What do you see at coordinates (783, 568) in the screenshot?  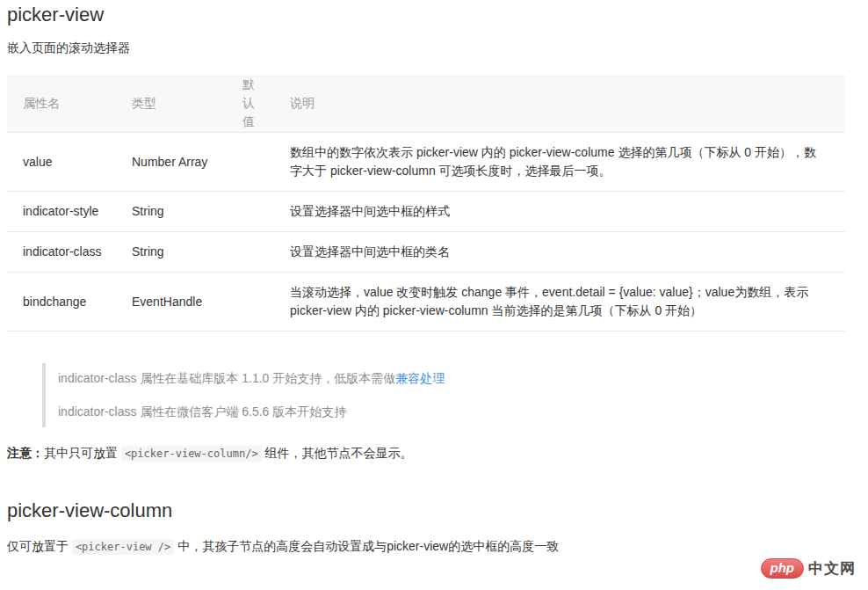 I see `php-logo: php` at bounding box center [783, 568].